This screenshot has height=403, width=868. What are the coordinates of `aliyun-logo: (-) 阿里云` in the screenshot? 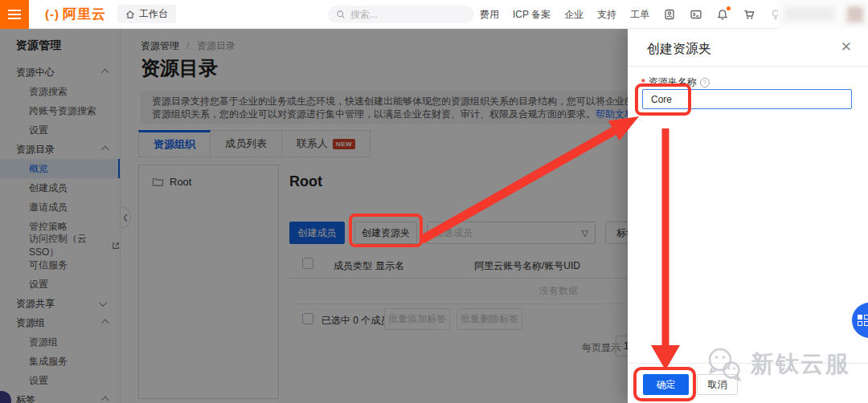 It's located at (76, 14).